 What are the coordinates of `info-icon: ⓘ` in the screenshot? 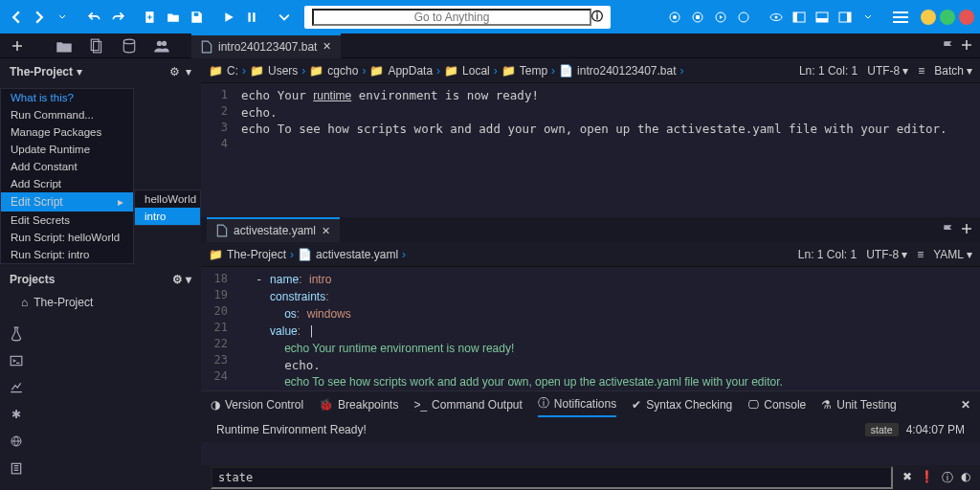 It's located at (947, 479).